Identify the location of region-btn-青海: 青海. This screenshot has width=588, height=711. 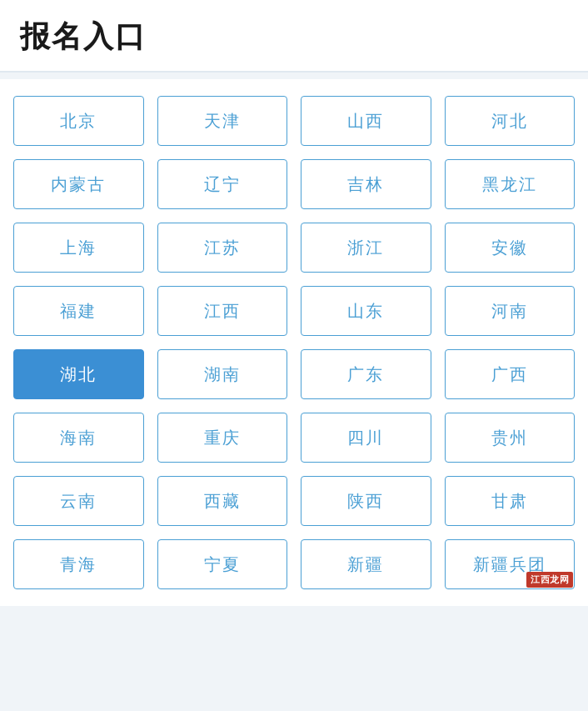
(78, 564).